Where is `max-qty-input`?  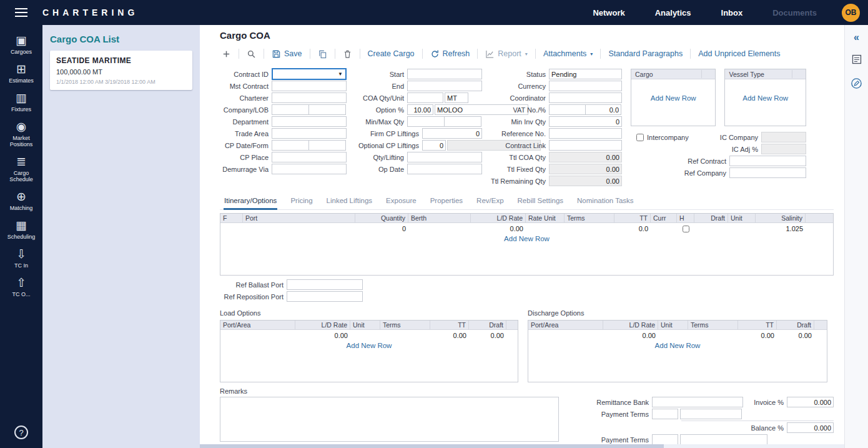 max-qty-input is located at coordinates (463, 121).